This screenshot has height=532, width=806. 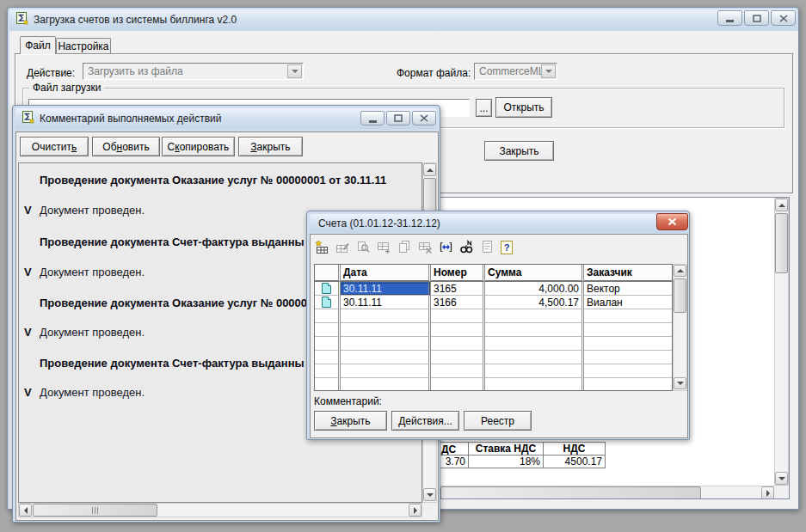 I want to click on refresh-button: Обновить, so click(x=126, y=146).